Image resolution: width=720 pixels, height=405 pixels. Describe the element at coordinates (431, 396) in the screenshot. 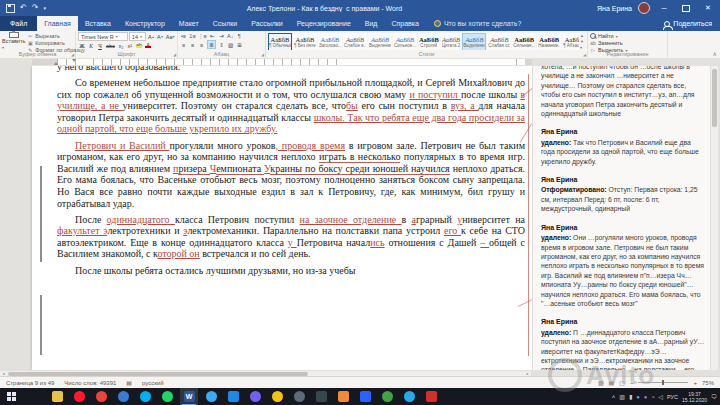

I see `taskbar-app-acrobat` at that location.